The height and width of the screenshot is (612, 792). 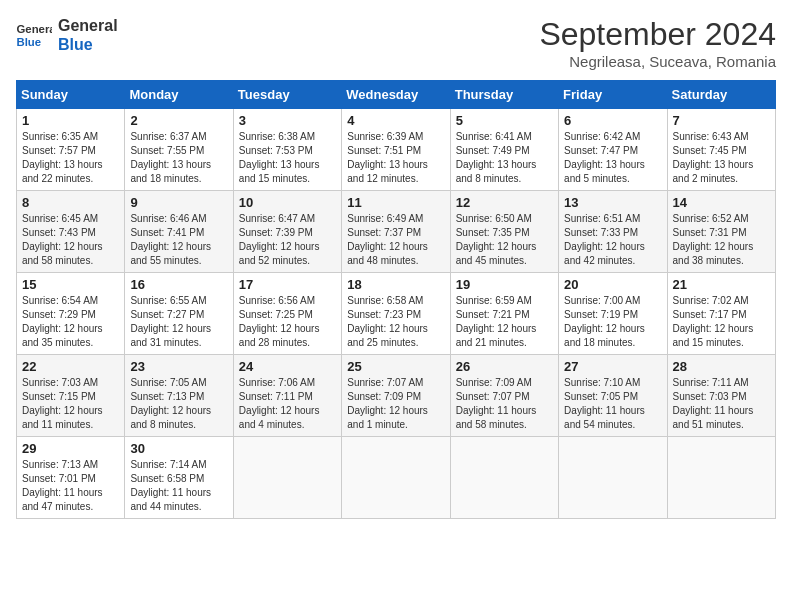 I want to click on calendar-cell: 30 Sunrise: 7:14 AMSunset: 6:58 PMDaylig…, so click(x=179, y=478).